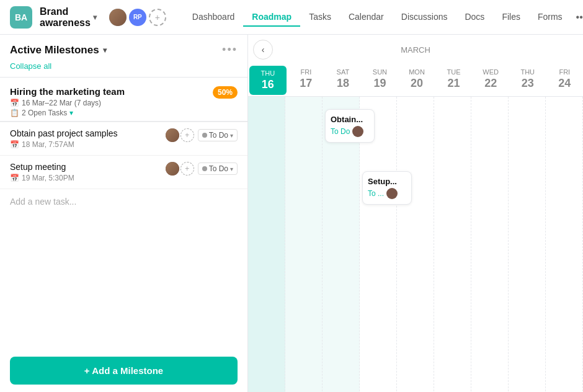 This screenshot has height=392, width=583. What do you see at coordinates (21, 17) in the screenshot?
I see `app-icon: BA` at bounding box center [21, 17].